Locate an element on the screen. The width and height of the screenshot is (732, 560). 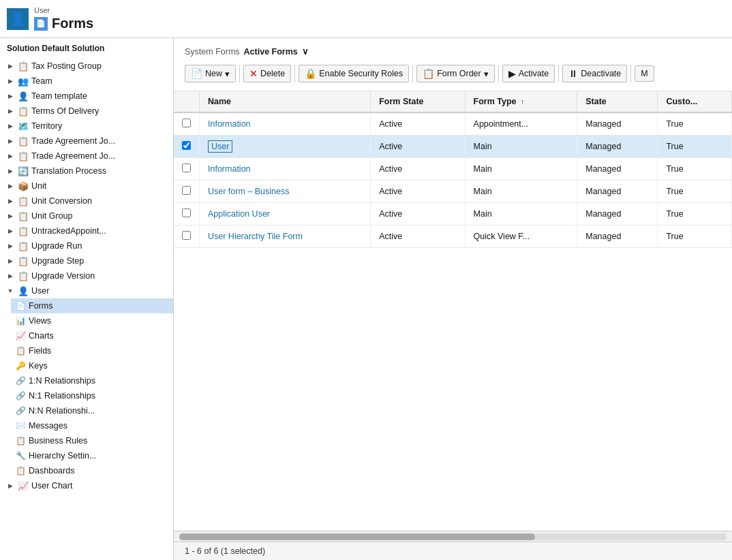
sidebar-item-team-template: ▶ 👤 Team template is located at coordinates (87, 96).